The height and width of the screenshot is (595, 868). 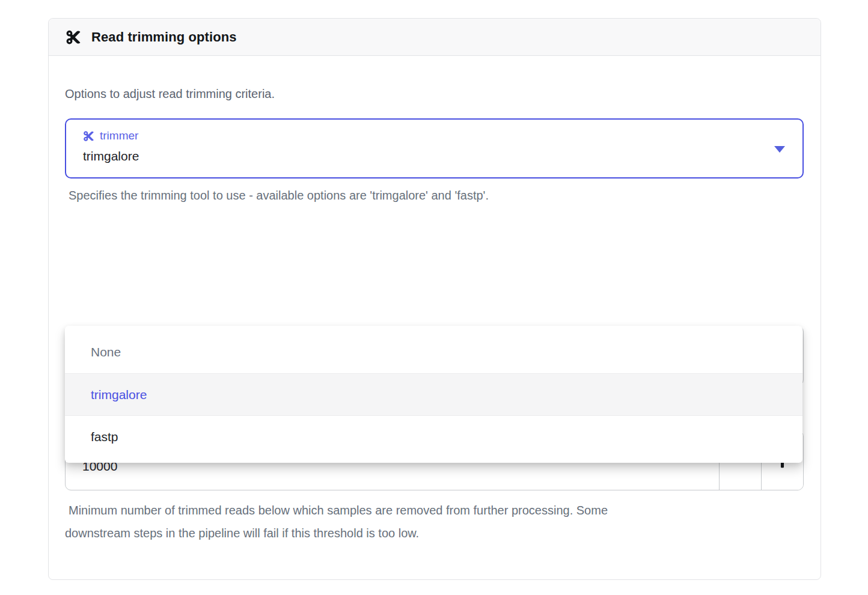 I want to click on dropdown-option-fastp: fastp, so click(x=434, y=436).